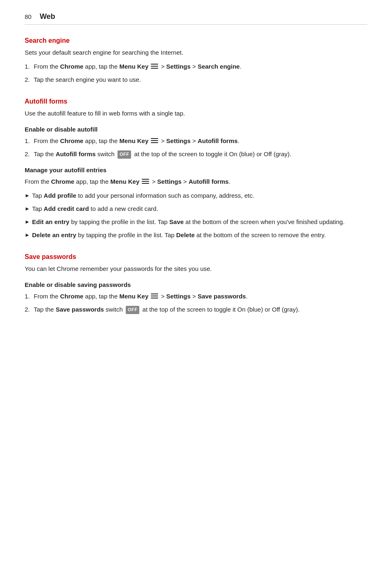 Image resolution: width=392 pixels, height=564 pixels. What do you see at coordinates (196, 154) in the screenshot?
I see `autofill-step-2: 2. Tap the Autofill forms switch OFF at …` at bounding box center [196, 154].